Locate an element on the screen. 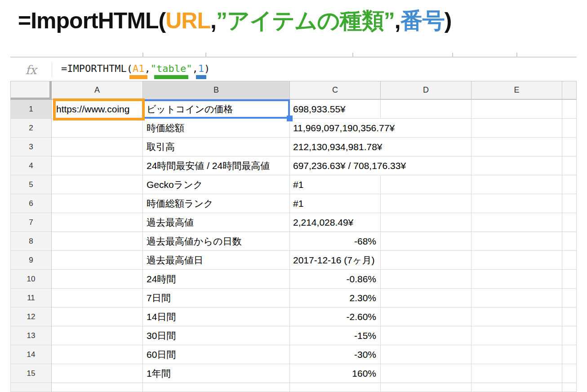  fill-handle is located at coordinates (289, 119).